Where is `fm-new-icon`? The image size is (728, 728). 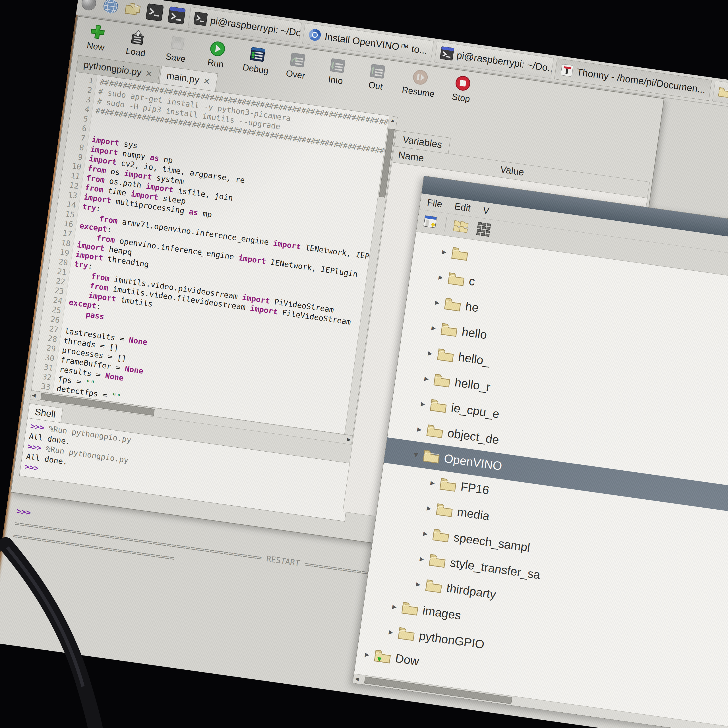
fm-new-icon is located at coordinates (430, 222).